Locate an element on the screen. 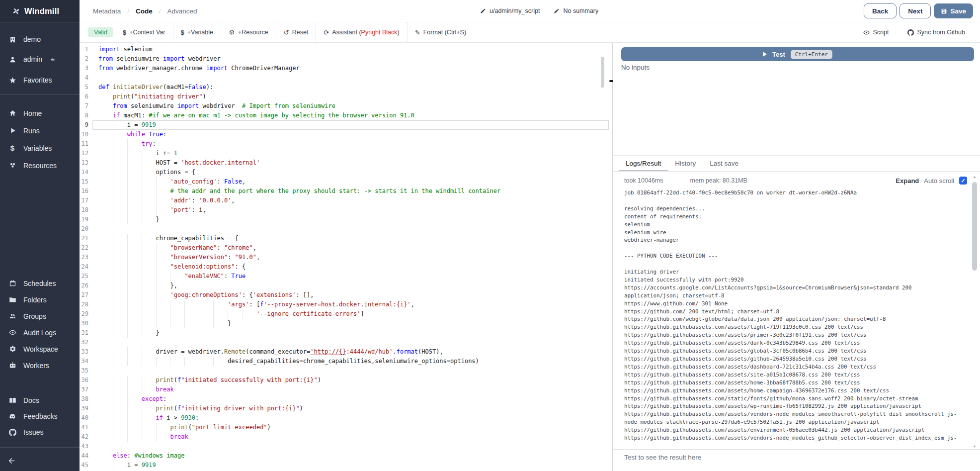  tab-metadata: Metadata is located at coordinates (107, 11).